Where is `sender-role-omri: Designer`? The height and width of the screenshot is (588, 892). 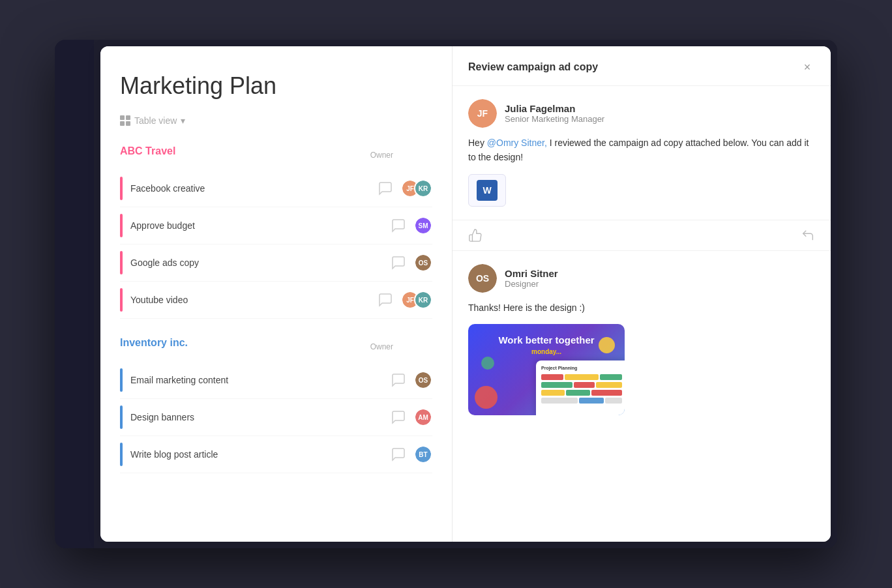 sender-role-omri: Designer is located at coordinates (531, 284).